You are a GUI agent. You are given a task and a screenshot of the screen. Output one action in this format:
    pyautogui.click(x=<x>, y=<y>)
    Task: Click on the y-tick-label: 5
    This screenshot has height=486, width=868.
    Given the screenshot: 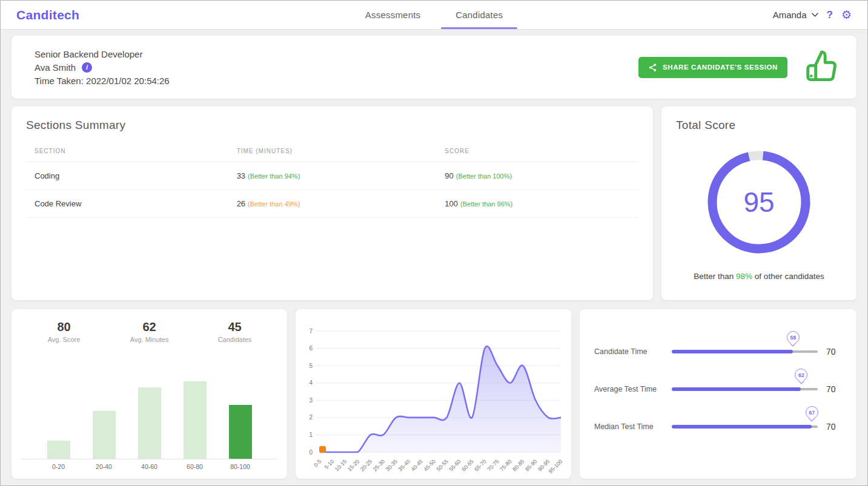 What is the action you would take?
    pyautogui.click(x=311, y=366)
    